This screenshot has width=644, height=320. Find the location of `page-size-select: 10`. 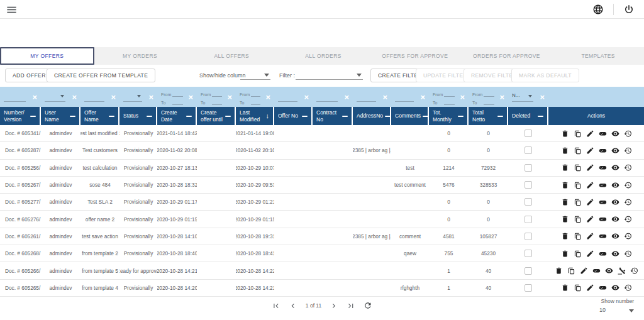

page-size-select: 10 is located at coordinates (602, 311).